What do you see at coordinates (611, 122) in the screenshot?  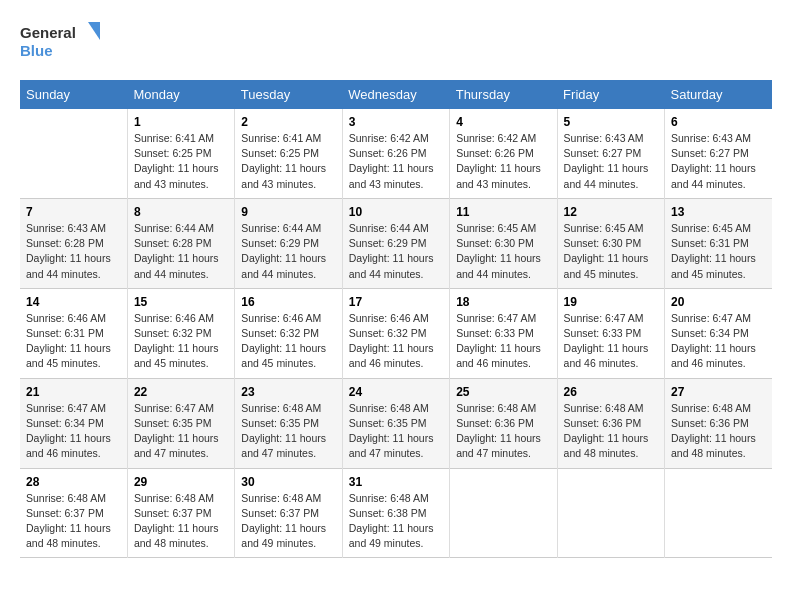 I see `day-number: 5` at bounding box center [611, 122].